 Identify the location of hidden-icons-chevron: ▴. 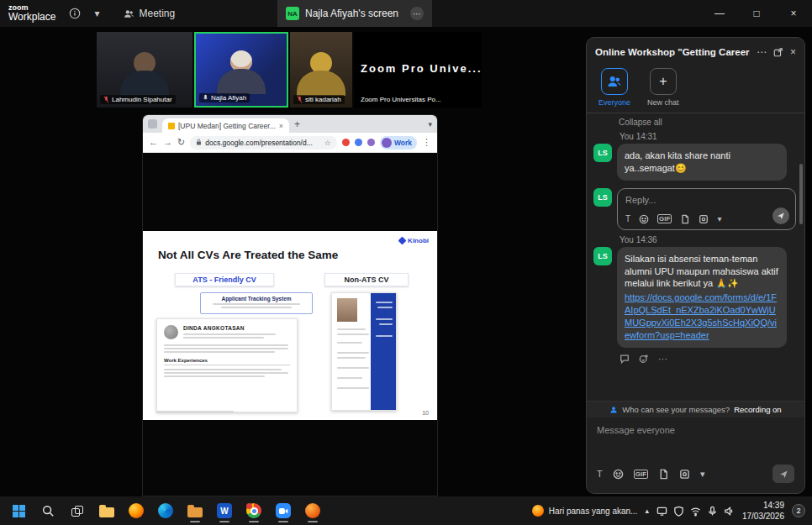
(647, 511).